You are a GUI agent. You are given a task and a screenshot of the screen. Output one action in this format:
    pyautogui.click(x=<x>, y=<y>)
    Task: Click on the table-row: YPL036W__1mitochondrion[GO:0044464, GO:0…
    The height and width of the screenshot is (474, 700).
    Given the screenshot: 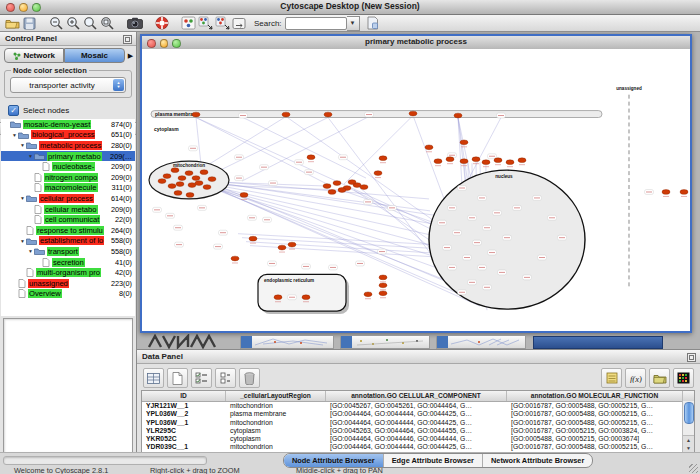 What is the action you would take?
    pyautogui.click(x=412, y=423)
    